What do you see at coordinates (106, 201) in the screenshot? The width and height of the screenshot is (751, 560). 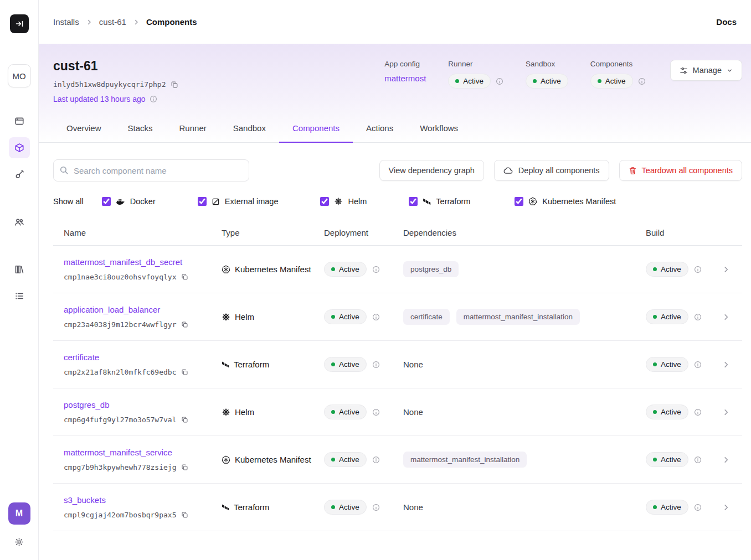 I see `docker-checkbox` at bounding box center [106, 201].